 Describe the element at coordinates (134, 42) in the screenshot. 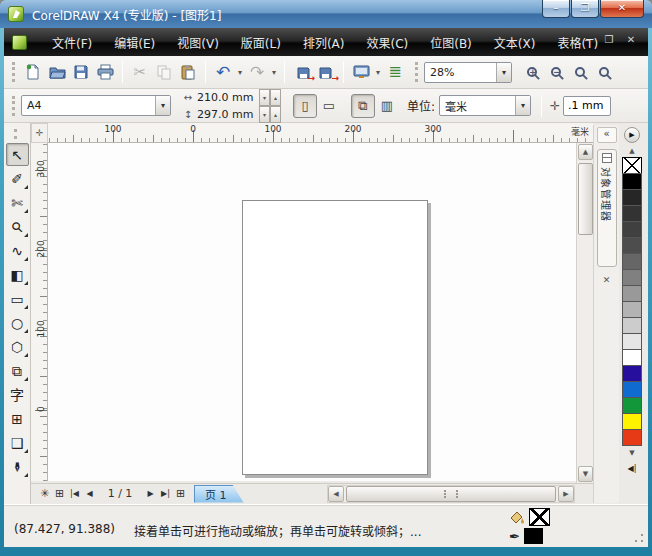

I see `menu-item-2: 编辑(E)` at that location.